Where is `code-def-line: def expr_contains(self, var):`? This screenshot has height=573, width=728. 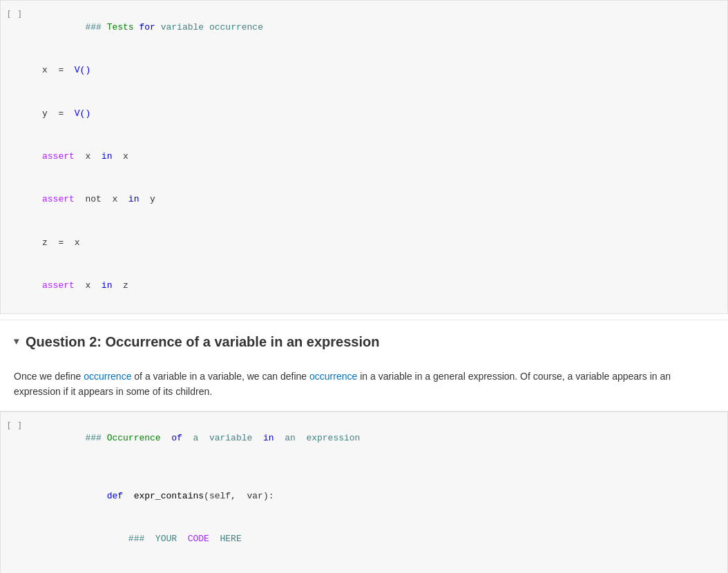 code-def-line: def expr_contains(self, var): is located at coordinates (180, 496).